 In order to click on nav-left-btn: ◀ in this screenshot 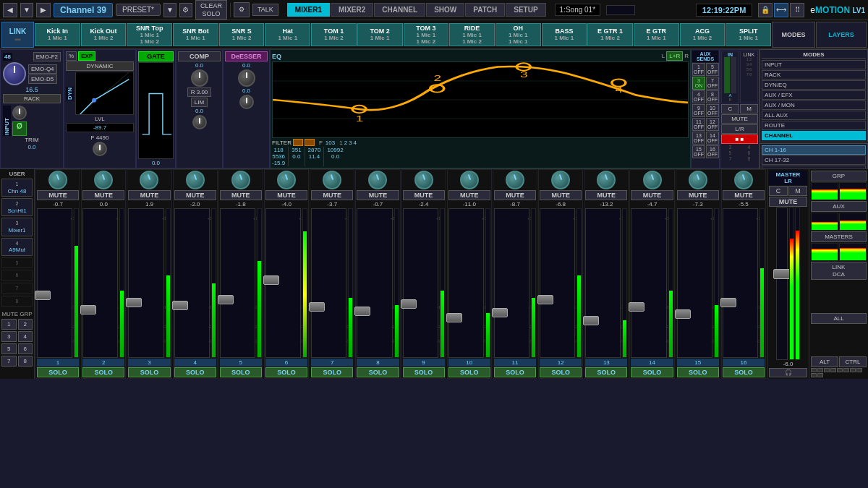, I will do `click(10, 10)`.